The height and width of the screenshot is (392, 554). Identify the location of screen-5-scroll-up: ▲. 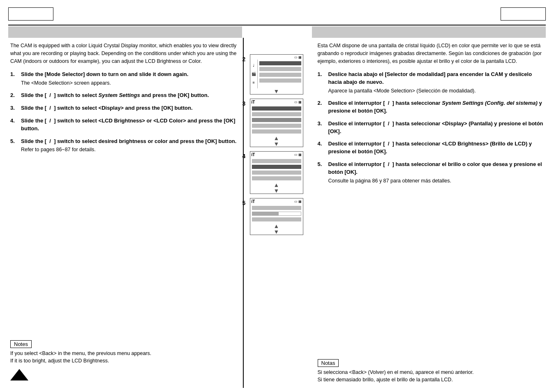
(277, 226).